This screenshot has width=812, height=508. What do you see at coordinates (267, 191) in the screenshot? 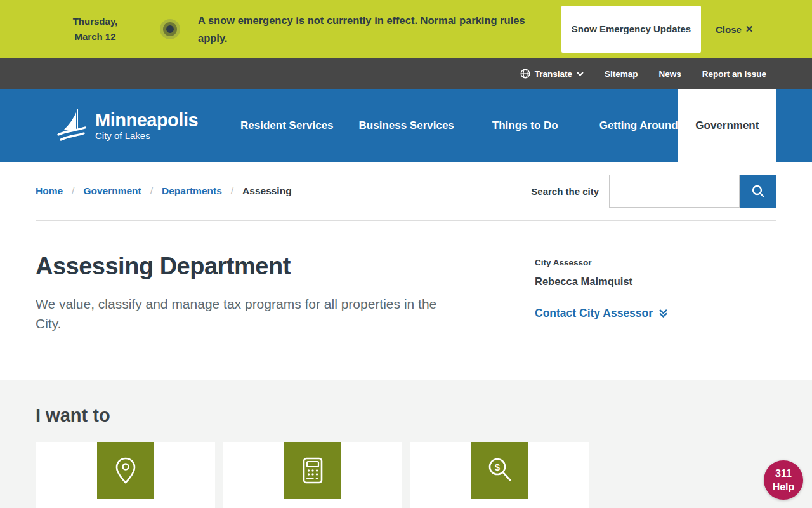
I see `breadcrumb-current: Assessing` at bounding box center [267, 191].